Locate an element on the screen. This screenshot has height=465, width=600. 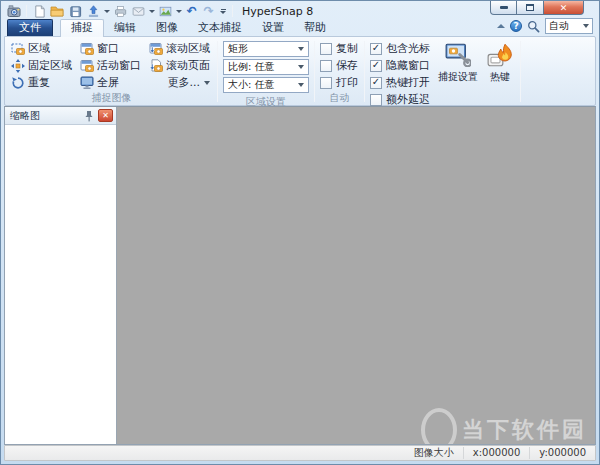
region-settings-group: 矩形 比例: 任意 大小: 任意 区域设置 is located at coordinates (266, 72).